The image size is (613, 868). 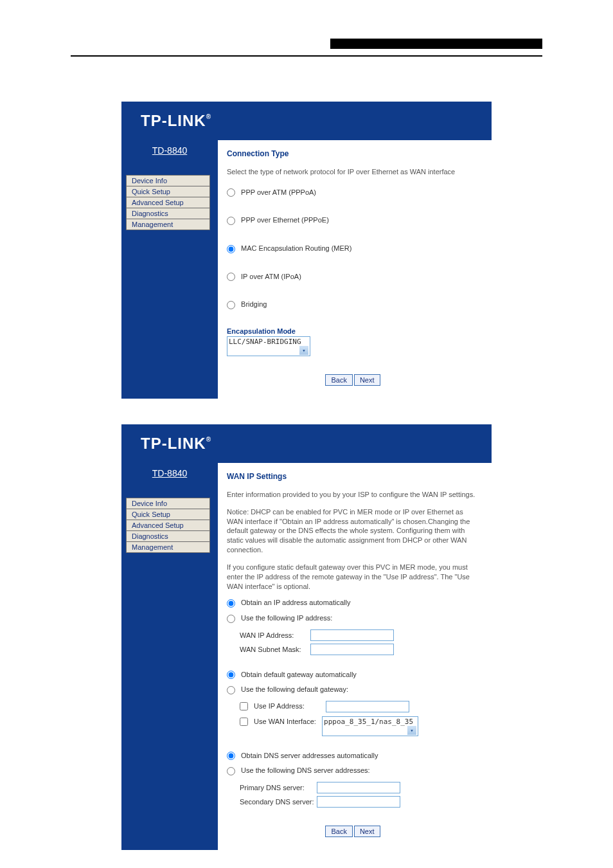 What do you see at coordinates (306, 770) in the screenshot?
I see `radio-dns-static-label: Use the following DNS server addresses:` at bounding box center [306, 770].